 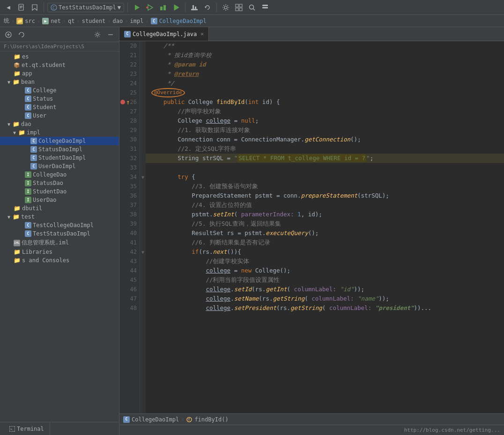 What do you see at coordinates (325, 46) in the screenshot?
I see `code-line-20: /**` at bounding box center [325, 46].